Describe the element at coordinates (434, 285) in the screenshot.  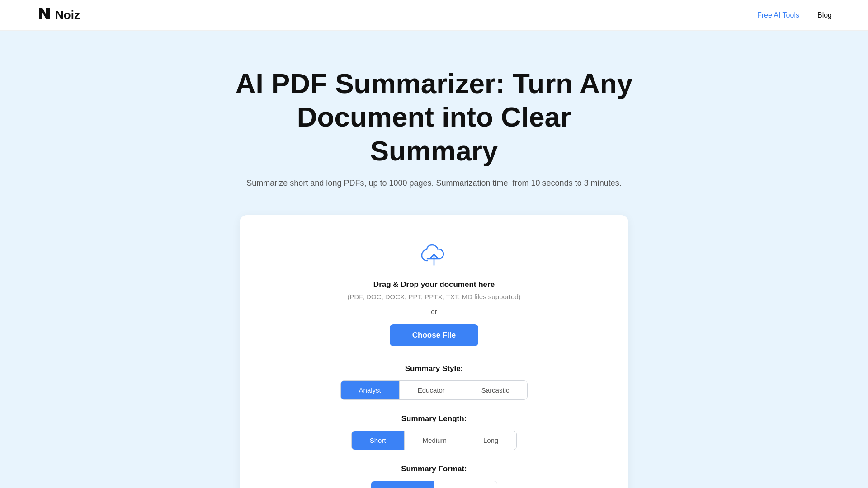
I see `drag-drop-text: Drag & Drop your document here` at that location.